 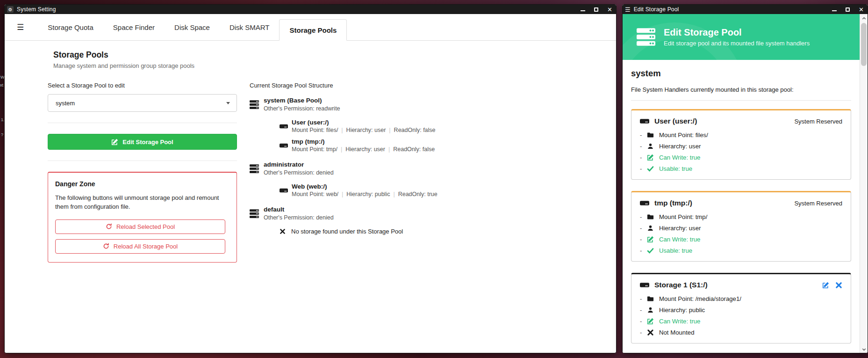 What do you see at coordinates (140, 226) in the screenshot?
I see `reload-selected-pool-button: Reload Selected Pool` at bounding box center [140, 226].